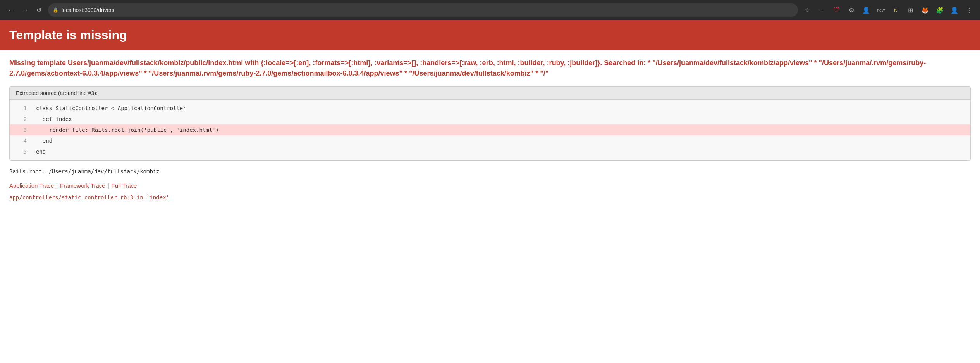  I want to click on line-content: def index, so click(53, 119).